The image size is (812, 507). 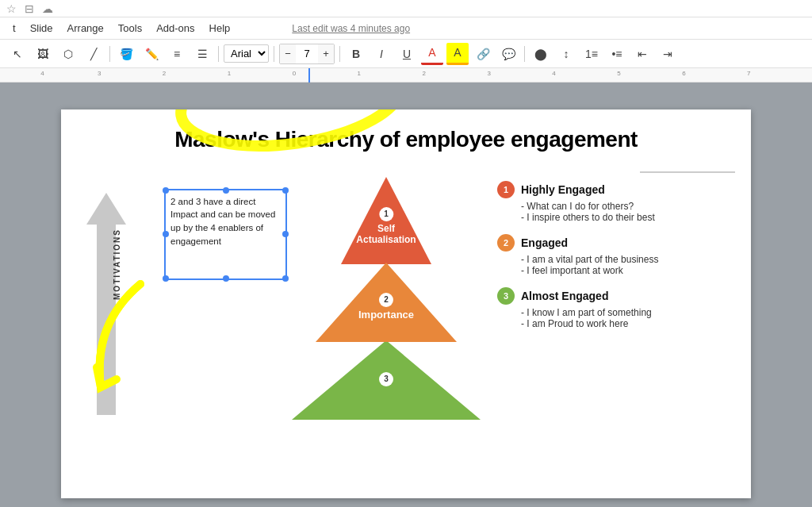 What do you see at coordinates (48, 9) in the screenshot?
I see `cloud-icon: ☁` at bounding box center [48, 9].